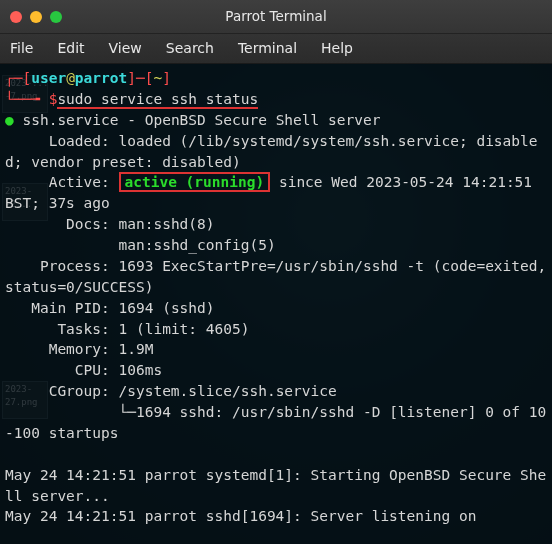 The width and height of the screenshot is (552, 544). Describe the element at coordinates (70, 412) in the screenshot. I see `tree-branch-icon: └─` at that location.